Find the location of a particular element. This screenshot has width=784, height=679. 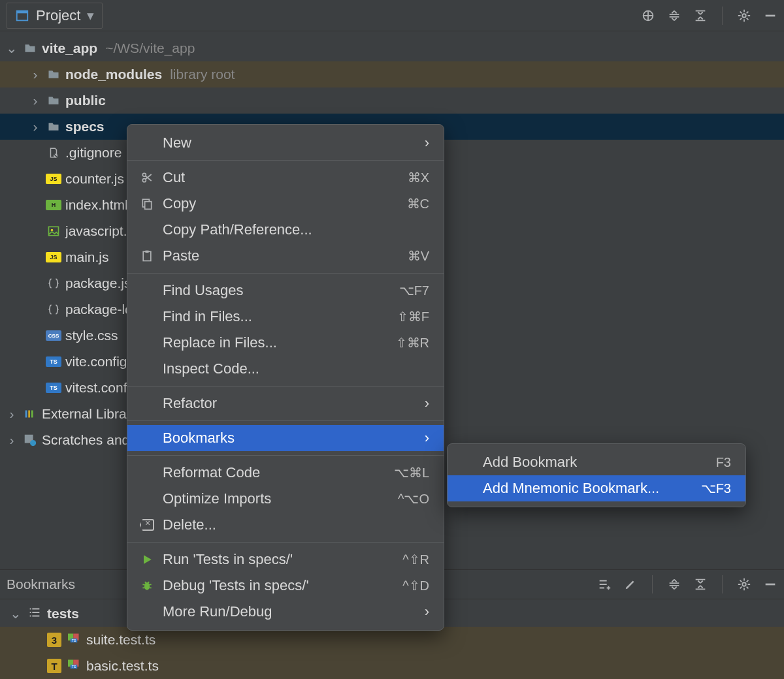

menu-item-label: Bookmarks is located at coordinates (199, 438).